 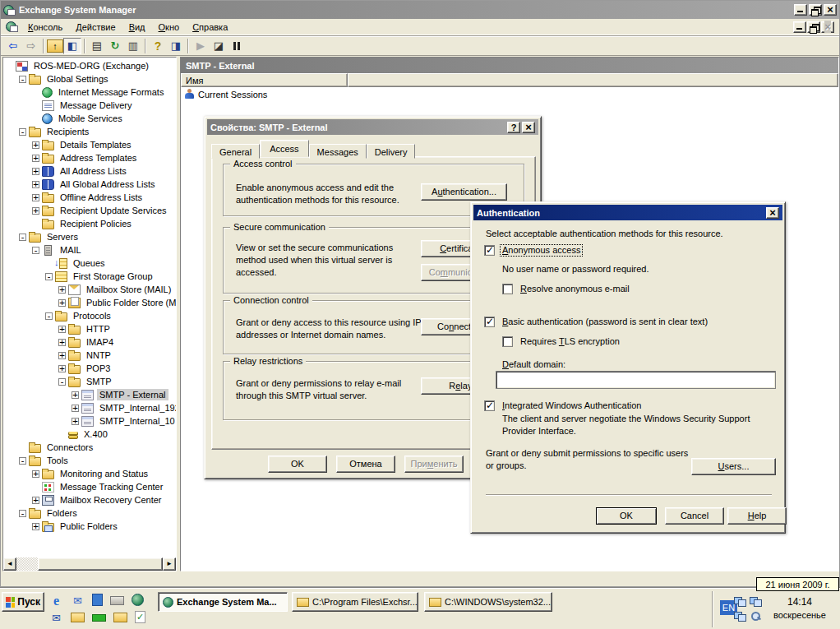 What do you see at coordinates (233, 95) in the screenshot?
I see `list-item-label: Current Sessions` at bounding box center [233, 95].